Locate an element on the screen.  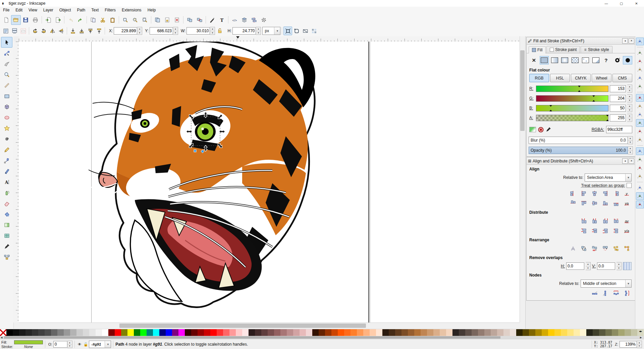
hscroll-thumb is located at coordinates (243, 326).